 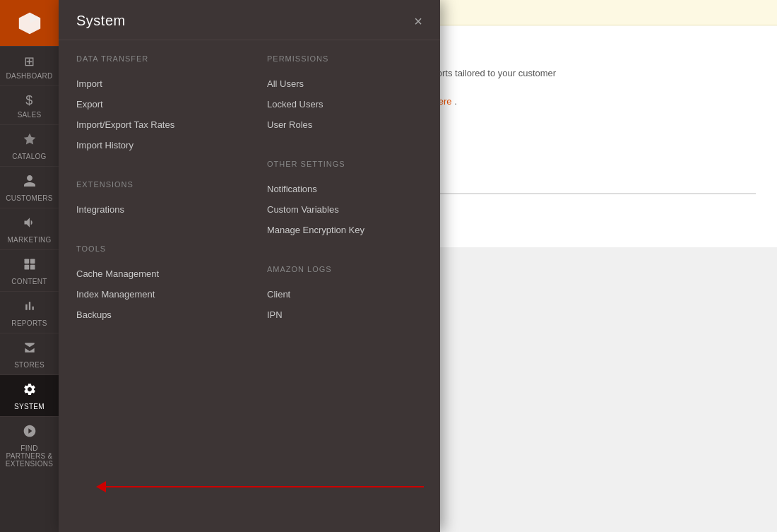 I want to click on section-title-extensions: Extensions, so click(x=154, y=184).